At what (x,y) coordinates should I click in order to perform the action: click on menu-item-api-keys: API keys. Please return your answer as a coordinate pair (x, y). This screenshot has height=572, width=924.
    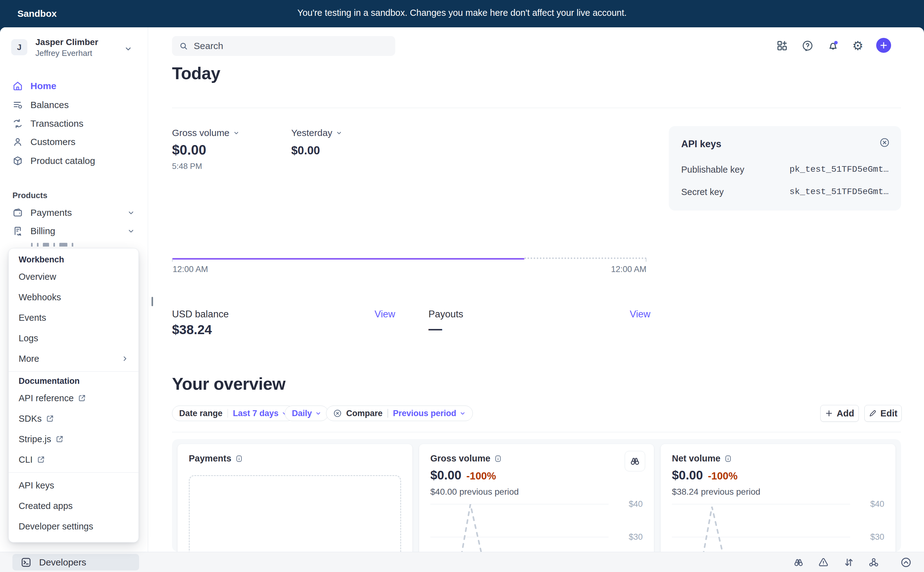
    Looking at the image, I should click on (73, 485).